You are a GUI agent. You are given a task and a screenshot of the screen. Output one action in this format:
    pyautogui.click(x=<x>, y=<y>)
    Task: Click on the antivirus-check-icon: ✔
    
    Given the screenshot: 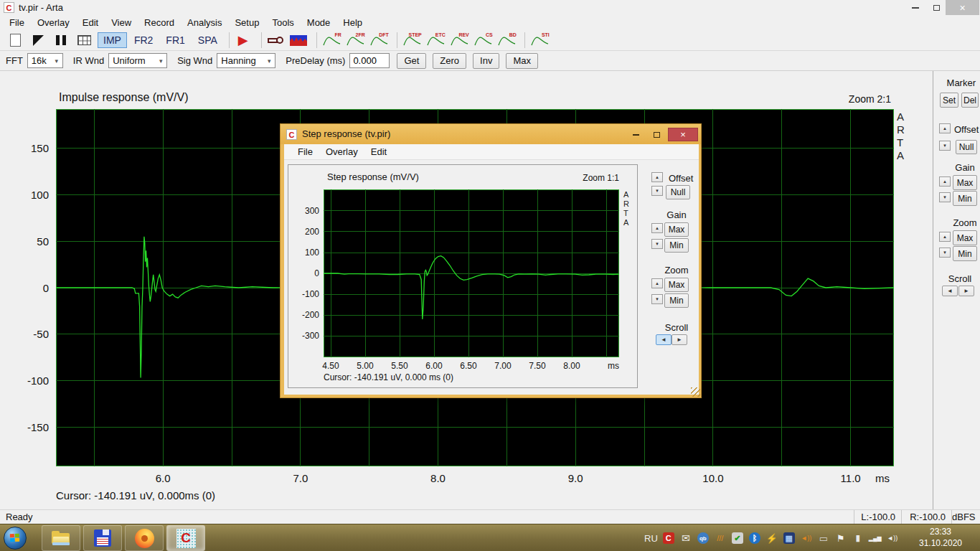 What is the action you would take?
    pyautogui.click(x=738, y=538)
    